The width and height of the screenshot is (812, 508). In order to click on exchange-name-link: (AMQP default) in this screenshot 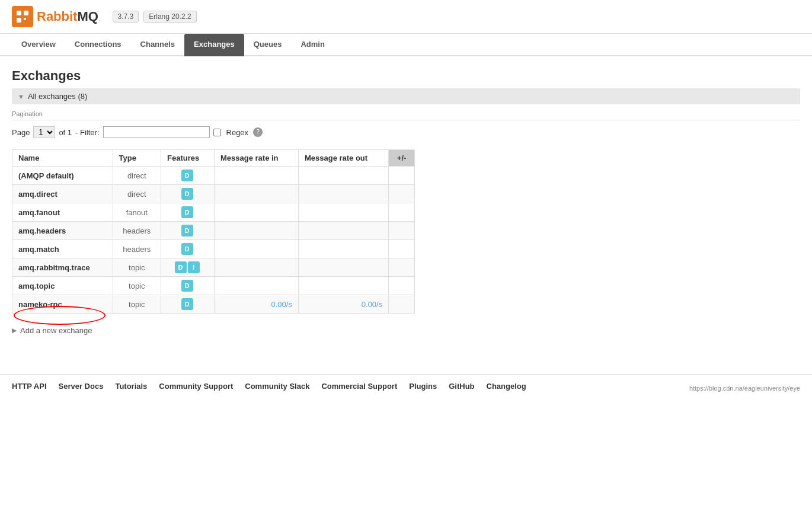, I will do `click(46, 175)`.